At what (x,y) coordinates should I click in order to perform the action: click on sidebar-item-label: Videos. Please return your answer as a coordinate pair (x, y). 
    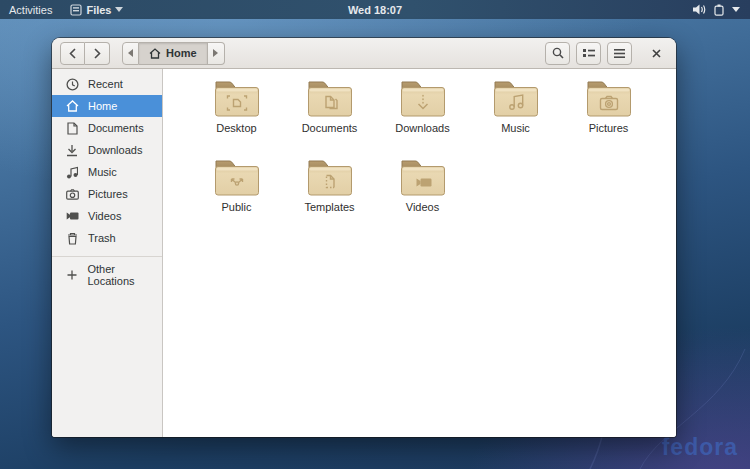
    Looking at the image, I should click on (104, 216).